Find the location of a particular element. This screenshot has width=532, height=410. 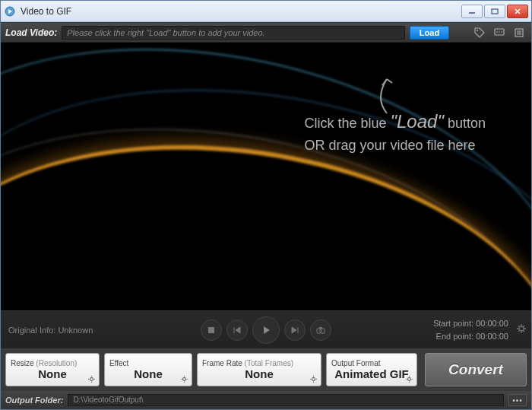

output-folder-path: D:\VideotoGifOutput\ is located at coordinates (286, 400).